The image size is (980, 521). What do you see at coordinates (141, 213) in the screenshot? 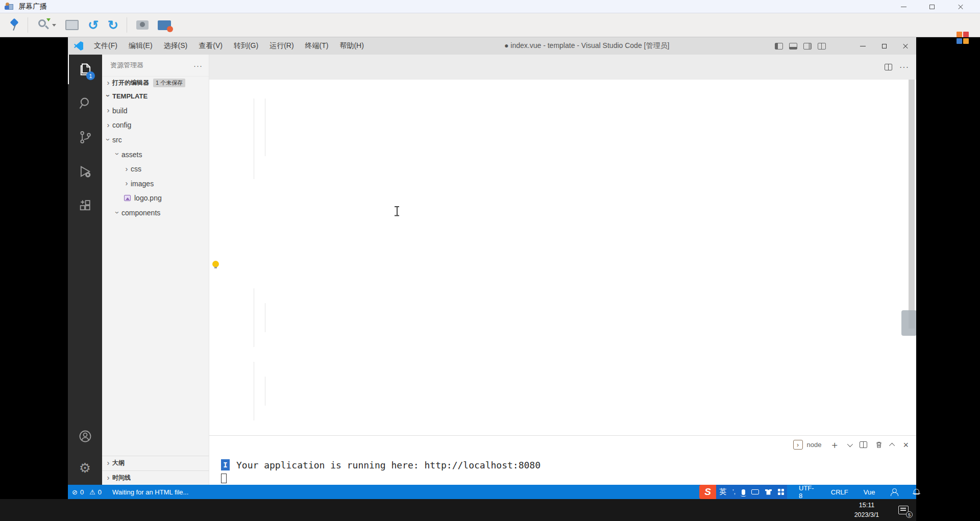
I see `tree-item-label: components` at bounding box center [141, 213].